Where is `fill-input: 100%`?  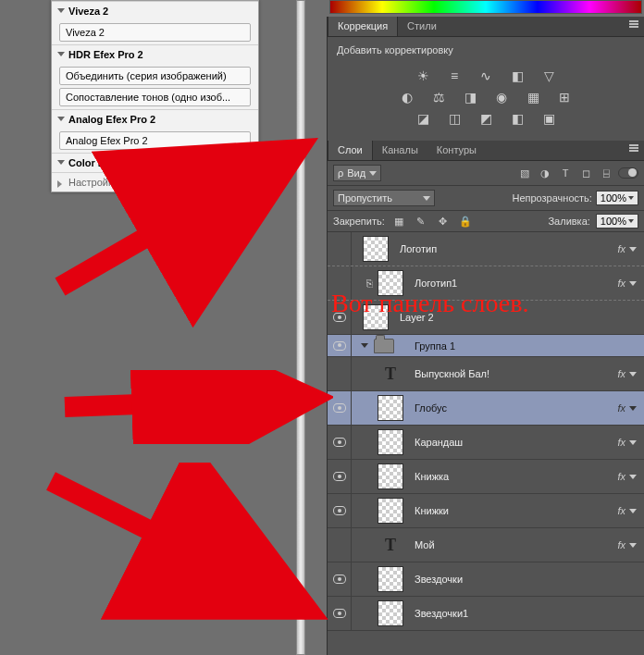 fill-input: 100% is located at coordinates (617, 221).